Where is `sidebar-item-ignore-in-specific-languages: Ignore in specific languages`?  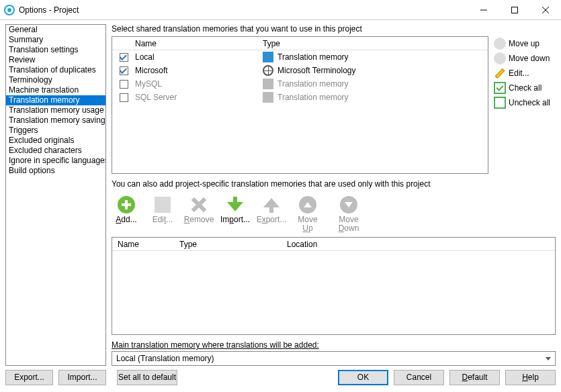
sidebar-item-ignore-in-specific-languages: Ignore in specific languages is located at coordinates (56, 161).